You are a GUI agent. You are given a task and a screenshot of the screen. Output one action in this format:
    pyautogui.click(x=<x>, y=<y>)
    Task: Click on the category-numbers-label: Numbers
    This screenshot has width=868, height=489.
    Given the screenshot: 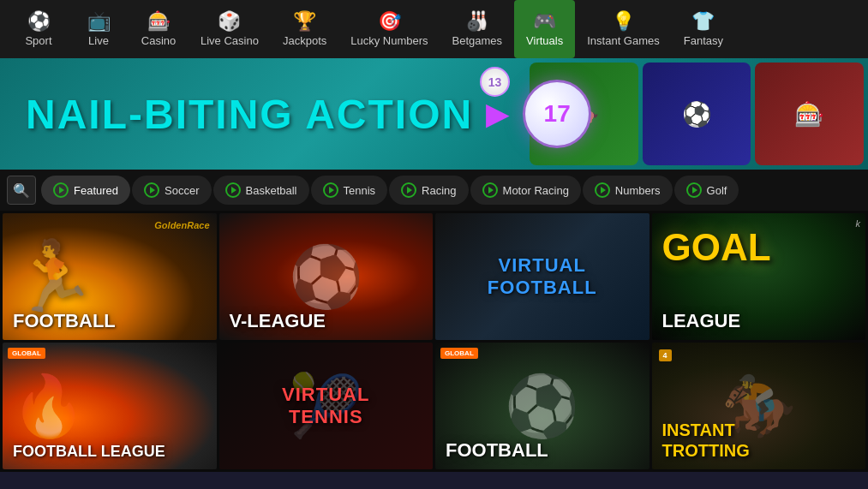 What is the action you would take?
    pyautogui.click(x=638, y=190)
    